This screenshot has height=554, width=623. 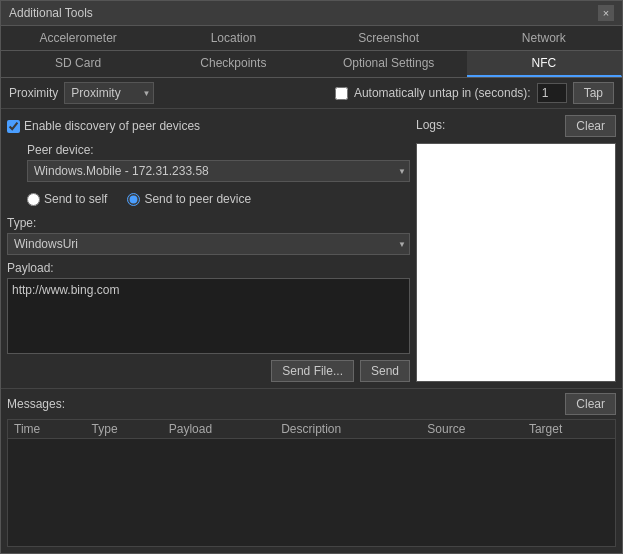 I want to click on payload-label: Payload:, so click(x=208, y=268).